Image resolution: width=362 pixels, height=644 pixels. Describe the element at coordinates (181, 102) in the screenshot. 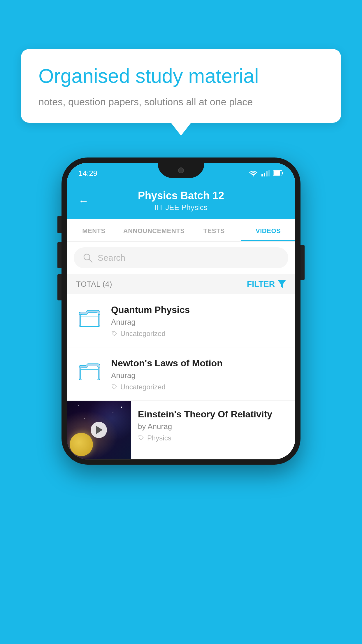

I see `speech-bubble-subtitle: notes, question papers, solutions all at…` at that location.